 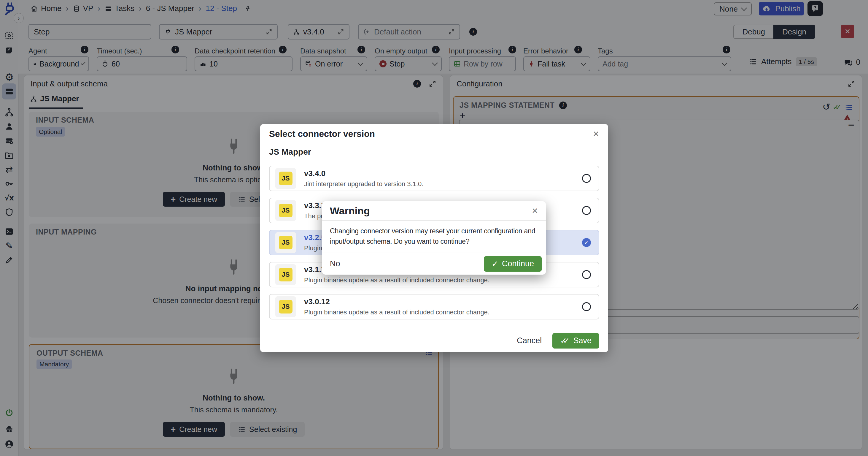 I want to click on warning-footer: No ✓ Continue, so click(x=434, y=264).